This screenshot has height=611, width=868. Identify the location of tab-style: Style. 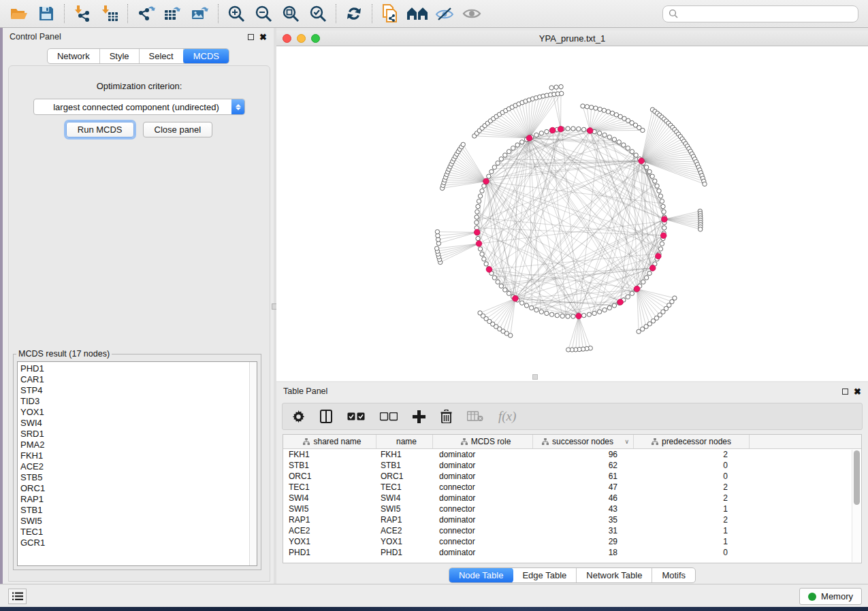
(120, 56).